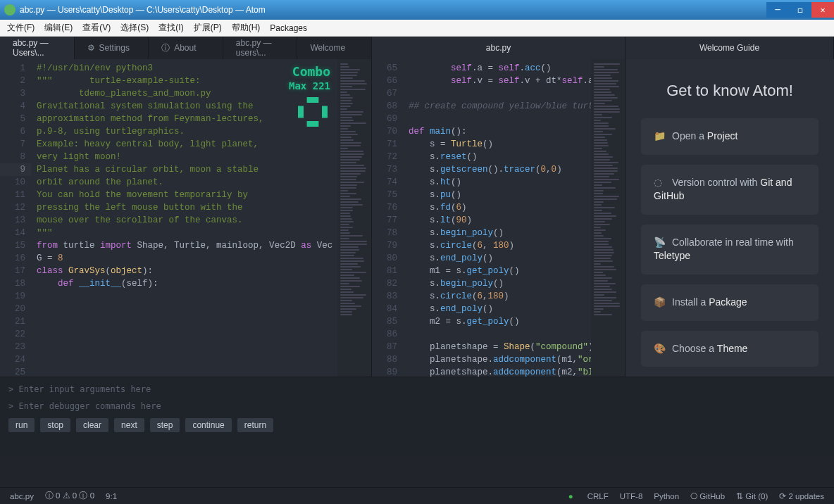  What do you see at coordinates (92, 48) in the screenshot?
I see `gear-icon` at bounding box center [92, 48].